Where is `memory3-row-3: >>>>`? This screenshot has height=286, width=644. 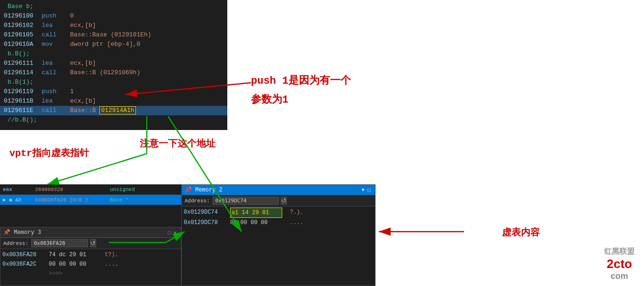 memory3-row-3: >>>> is located at coordinates (91, 274).